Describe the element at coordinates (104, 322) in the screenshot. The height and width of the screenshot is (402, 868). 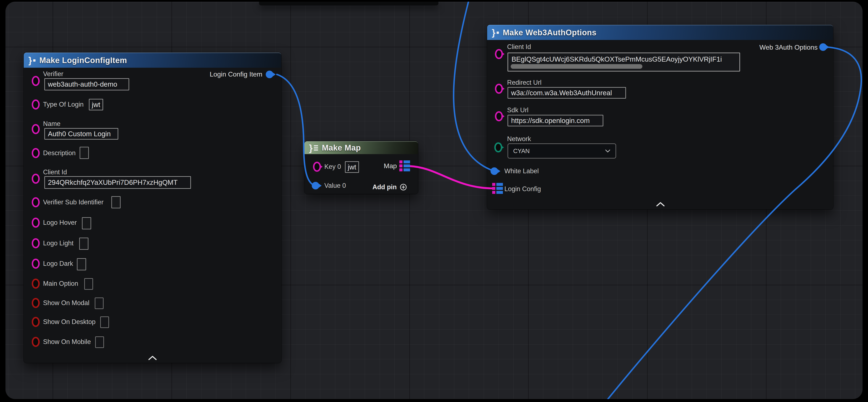
I see `show-on-desktop-checkbox` at that location.